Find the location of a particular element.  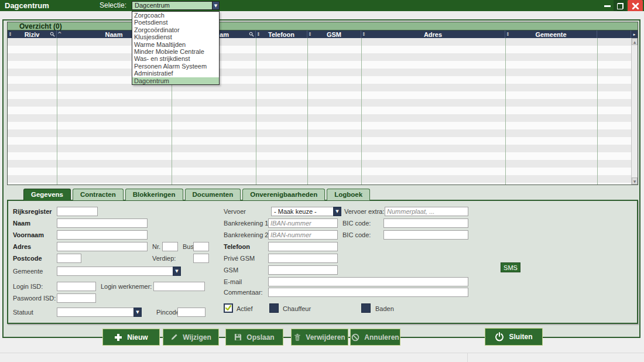

dropdown-option-selected: Dagcentrum is located at coordinates (176, 81).